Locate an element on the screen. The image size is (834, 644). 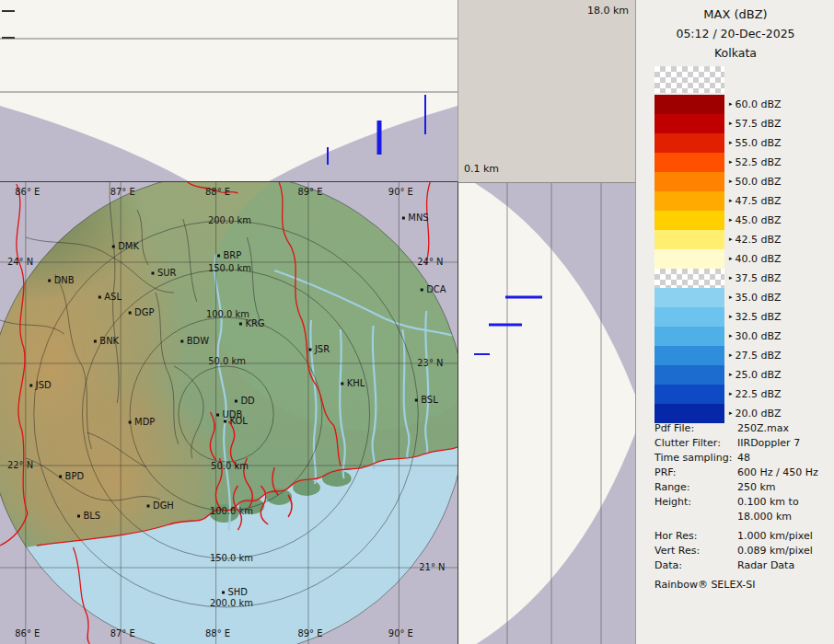
height-axis-tick is located at coordinates (8, 38).